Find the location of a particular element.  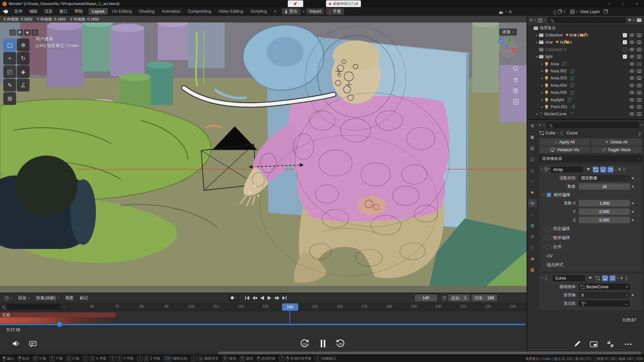

tab-uv-editing: UV Editing is located at coordinates (122, 11).